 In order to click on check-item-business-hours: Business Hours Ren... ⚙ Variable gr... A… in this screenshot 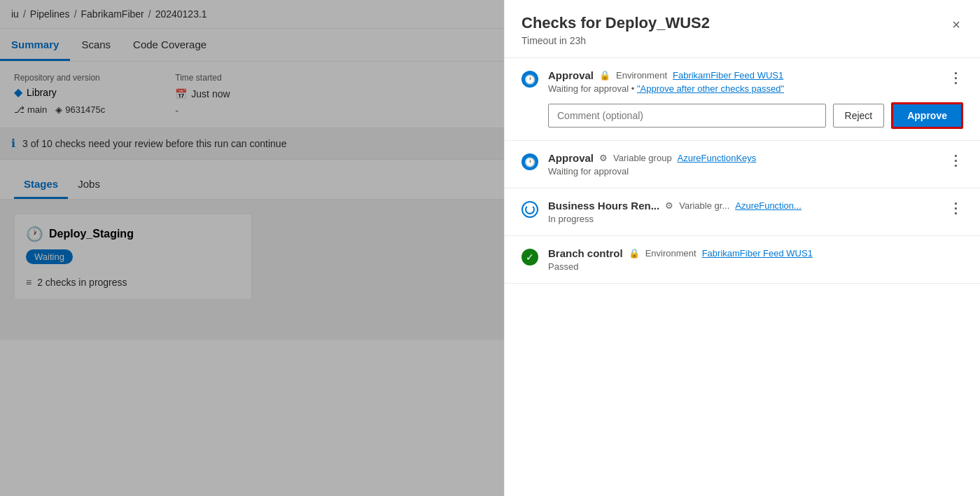, I will do `click(742, 212)`.